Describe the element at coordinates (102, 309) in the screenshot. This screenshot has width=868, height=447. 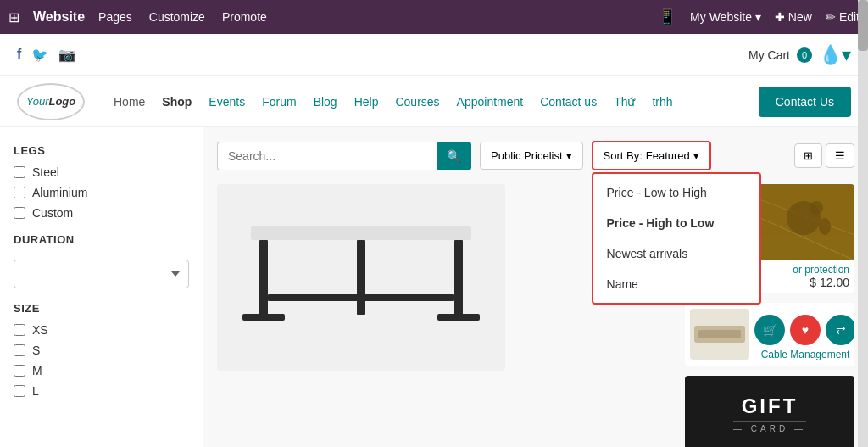
I see `size-title: SIZE` at that location.